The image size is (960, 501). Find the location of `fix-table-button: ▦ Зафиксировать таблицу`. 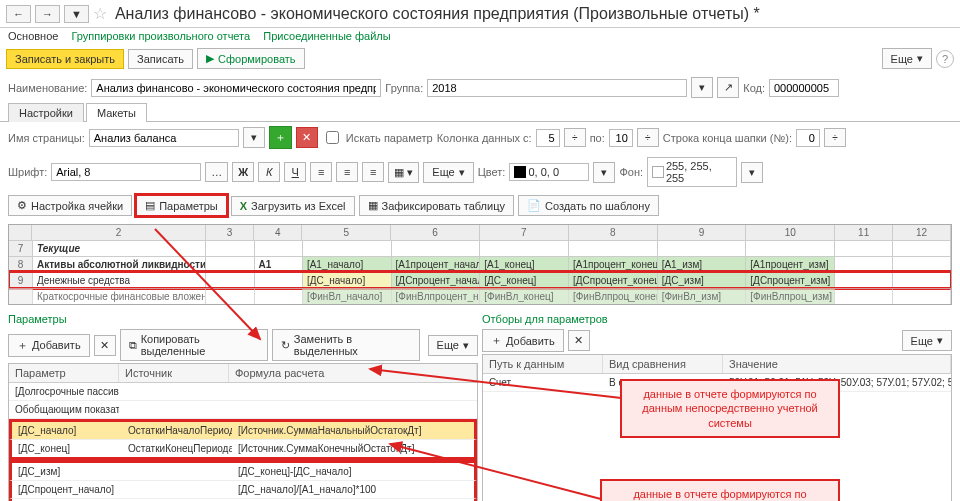

fix-table-button: ▦ Зафиксировать таблицу is located at coordinates (436, 206).